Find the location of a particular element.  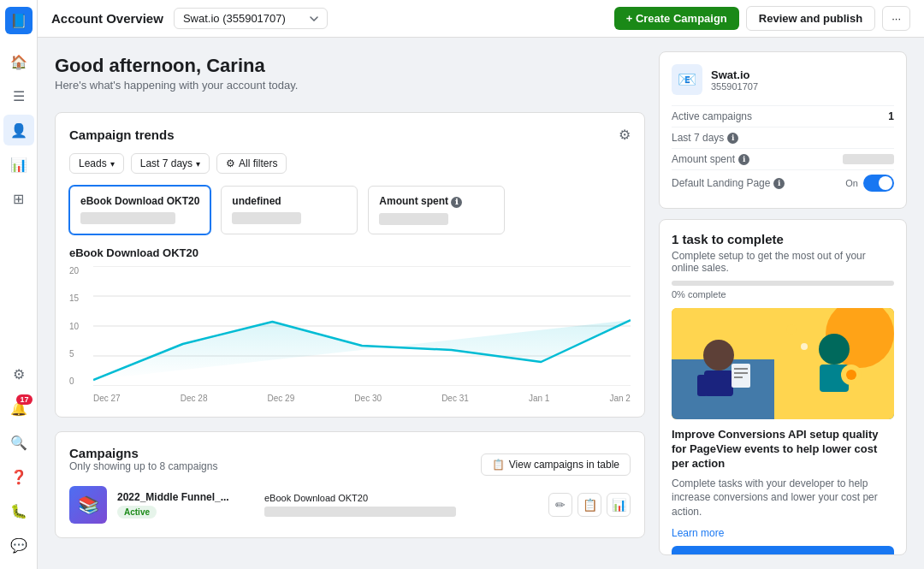

campaign-data: eBook Download OKT20 is located at coordinates (401, 505).